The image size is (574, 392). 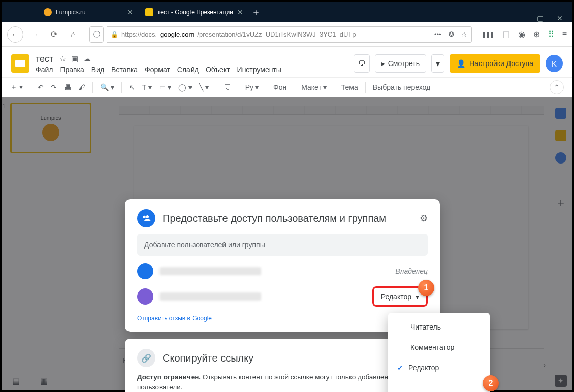 What do you see at coordinates (82, 87) in the screenshot?
I see `paint-format-button: 🖌` at bounding box center [82, 87].